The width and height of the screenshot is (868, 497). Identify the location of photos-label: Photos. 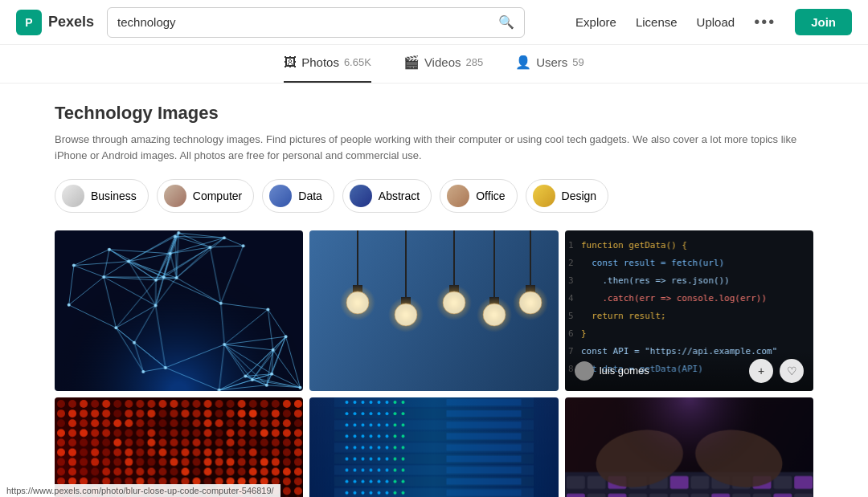
(320, 63).